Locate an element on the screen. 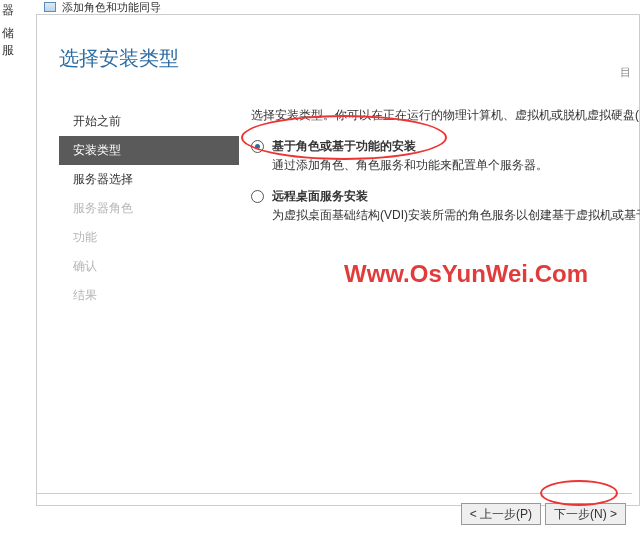 The image size is (640, 538). watermark-text: Www.OsYunWei.Com is located at coordinates (466, 274).